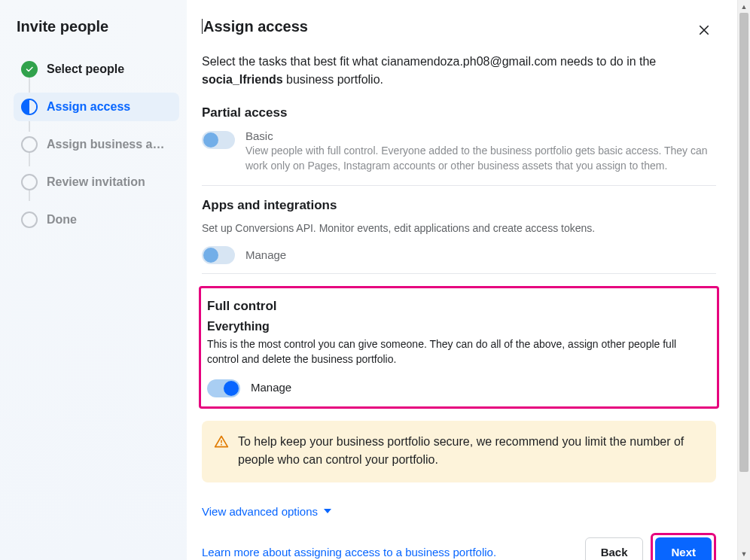  What do you see at coordinates (459, 71) in the screenshot?
I see `intro-text: Select the tasks that best fit what cian…` at bounding box center [459, 71].